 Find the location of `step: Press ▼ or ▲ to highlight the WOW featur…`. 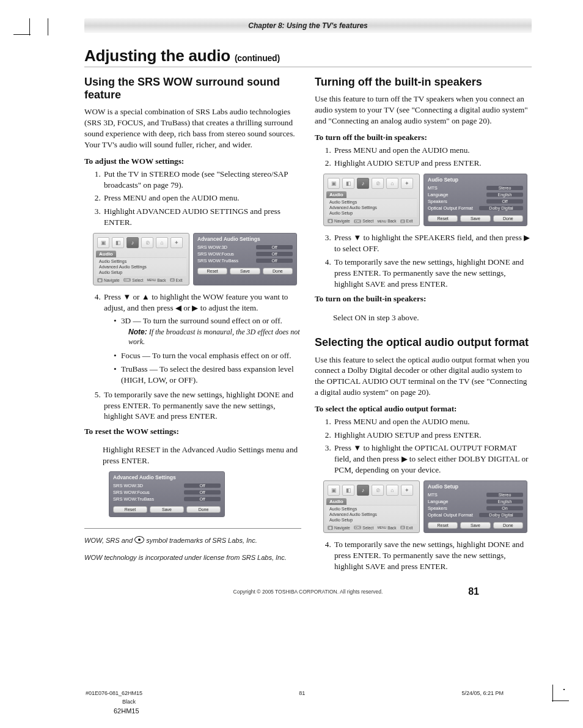

step: Press ▼ or ▲ to highlight the WOW featur… is located at coordinates (202, 339).